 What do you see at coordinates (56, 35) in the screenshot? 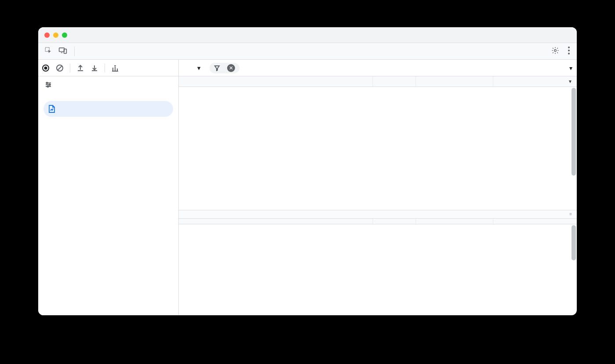
I see `minimize-window` at bounding box center [56, 35].